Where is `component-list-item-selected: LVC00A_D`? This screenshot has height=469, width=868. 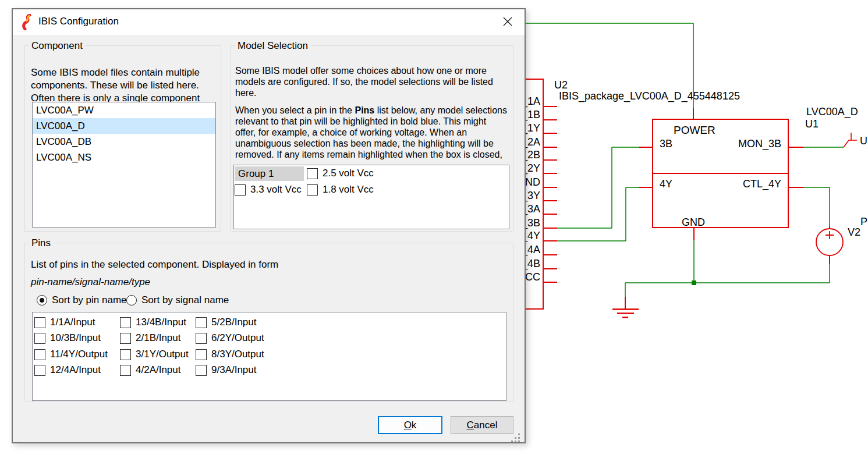 component-list-item-selected: LVC00A_D is located at coordinates (124, 126).